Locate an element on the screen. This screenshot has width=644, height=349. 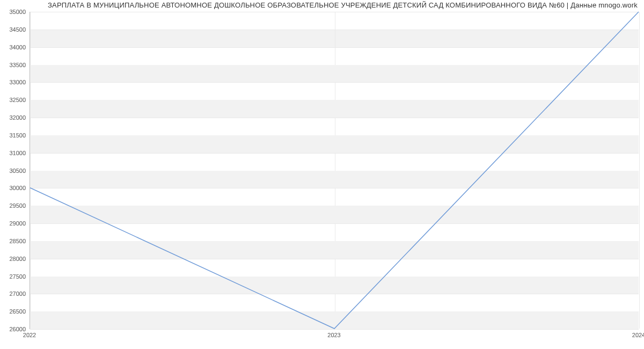
y-tick-label: 29500 is located at coordinates (13, 206).